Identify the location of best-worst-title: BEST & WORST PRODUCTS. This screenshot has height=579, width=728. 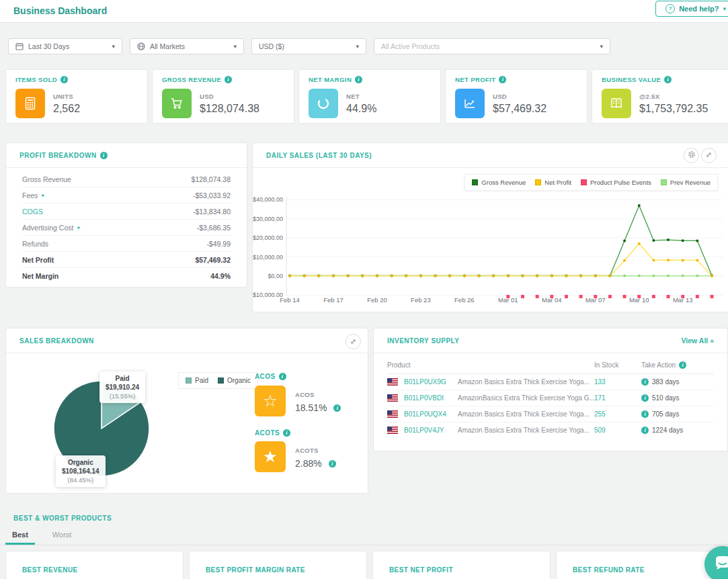
(63, 519).